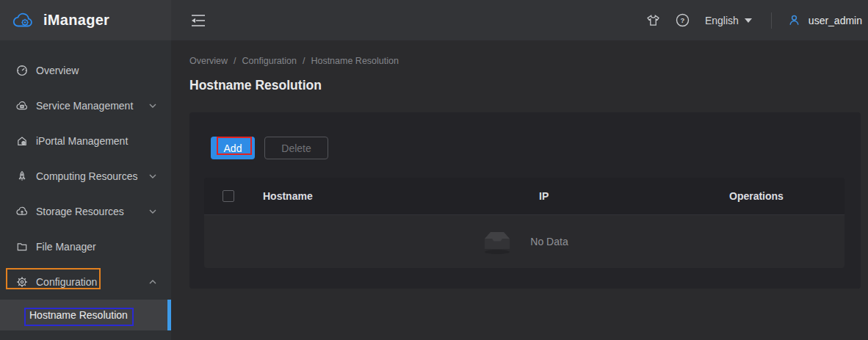 This screenshot has width=868, height=340. What do you see at coordinates (771, 21) in the screenshot?
I see `topbar-divider` at bounding box center [771, 21].